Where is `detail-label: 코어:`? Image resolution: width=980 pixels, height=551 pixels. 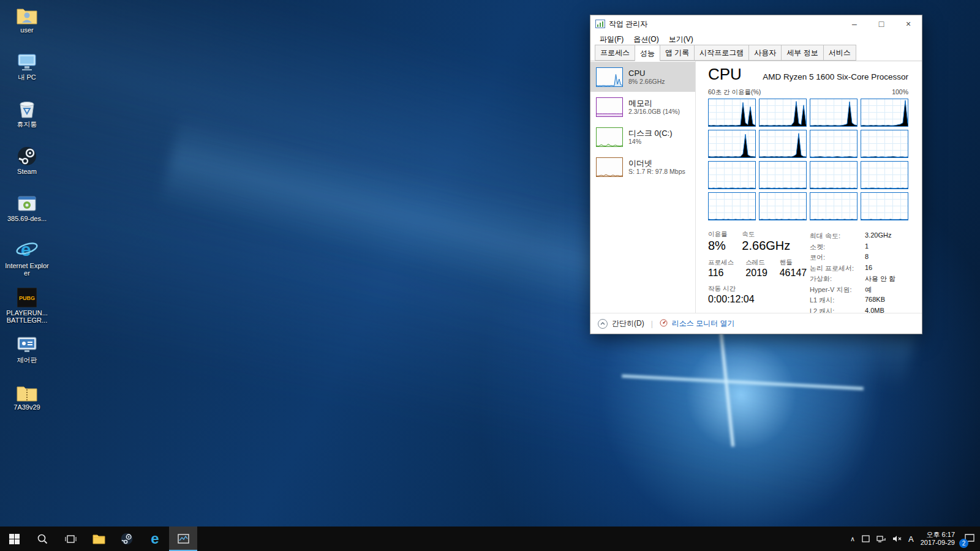 detail-label: 코어: is located at coordinates (835, 257).